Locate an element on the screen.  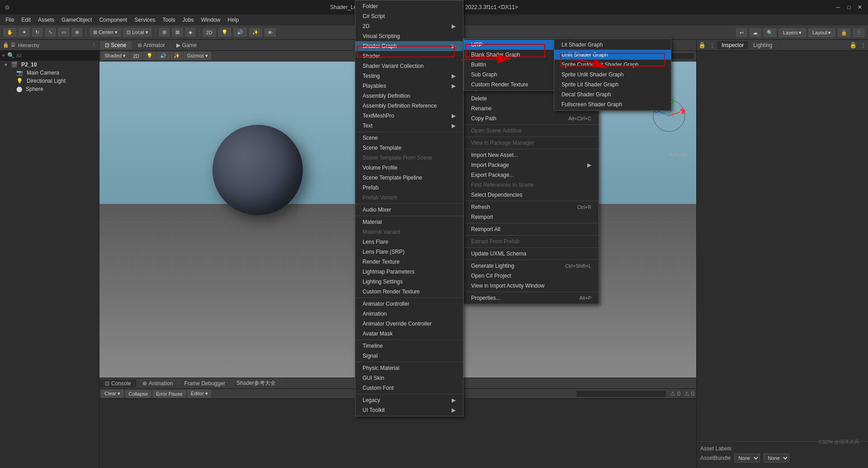
ctx-assembly-def: Assembly Definition is located at coordinates (409, 96).